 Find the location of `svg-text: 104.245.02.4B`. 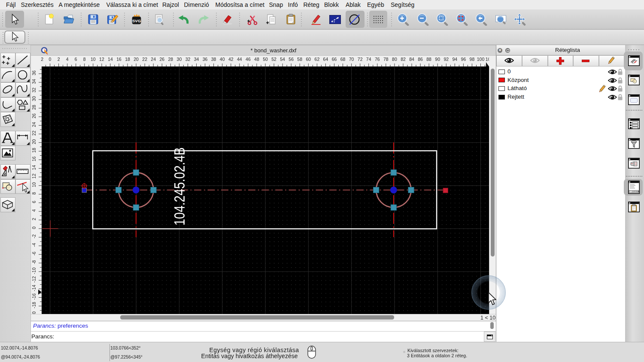

svg-text: 104.245.02.4B is located at coordinates (179, 186).